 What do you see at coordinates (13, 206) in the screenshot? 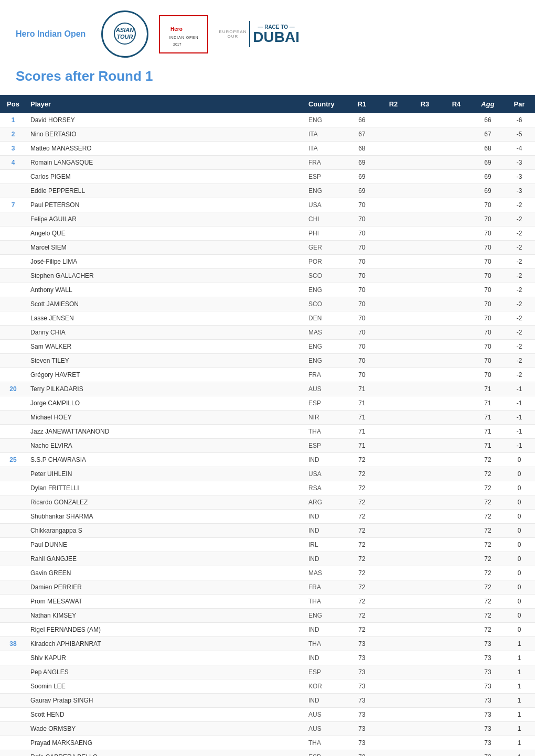
I see `cell-pos: 7` at bounding box center [13, 206].